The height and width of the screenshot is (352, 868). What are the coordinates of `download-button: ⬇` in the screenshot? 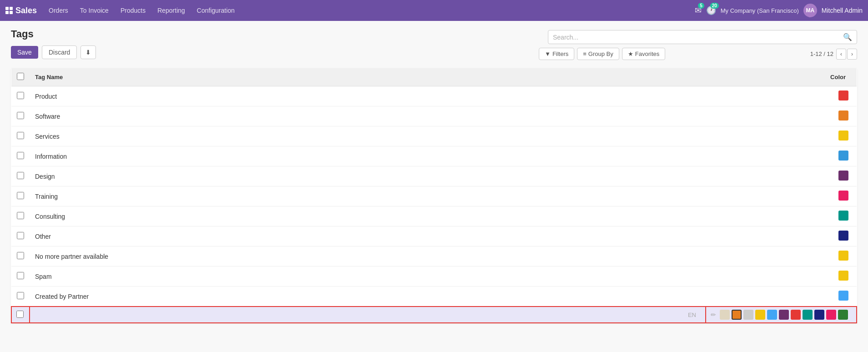 It's located at (88, 52).